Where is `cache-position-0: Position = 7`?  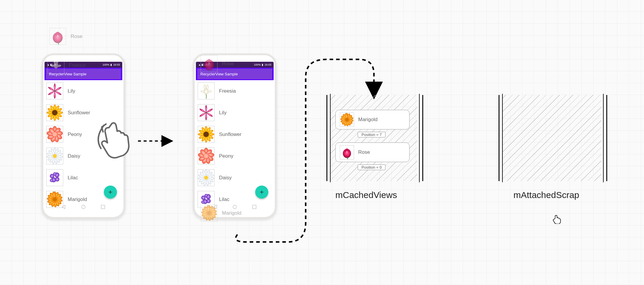
cache-position-0: Position = 7 is located at coordinates (372, 135).